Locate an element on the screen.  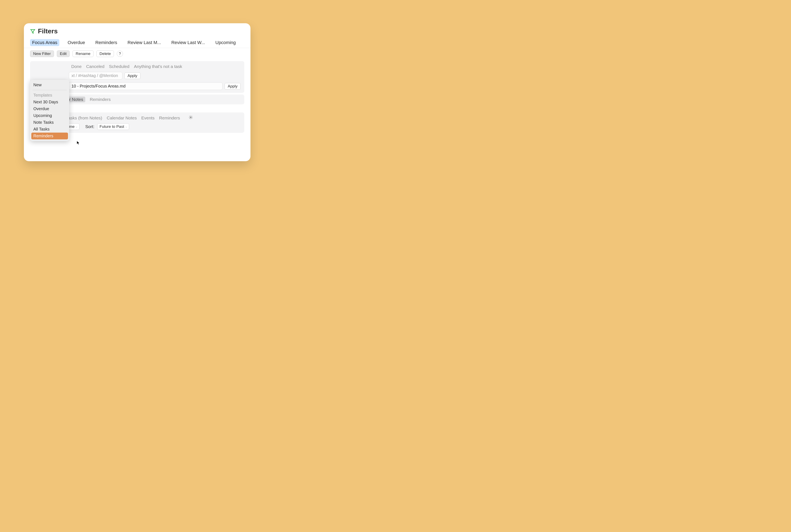
toolbar: New Filter Edit Rename Delete ? is located at coordinates (137, 54).